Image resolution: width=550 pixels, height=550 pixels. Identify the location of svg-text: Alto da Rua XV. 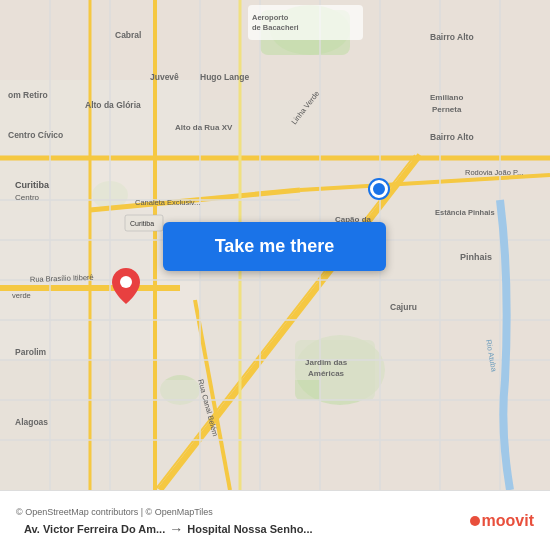
(204, 128).